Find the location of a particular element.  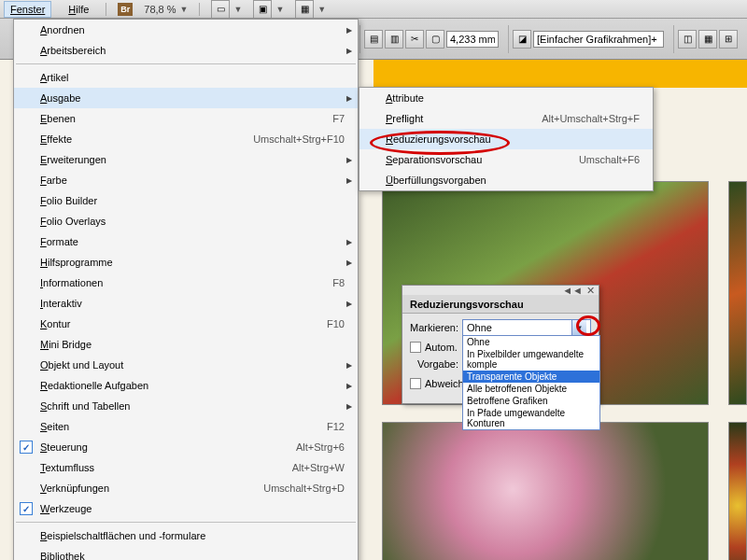

panel-tab: Reduzierungsvorschau is located at coordinates (500, 304).